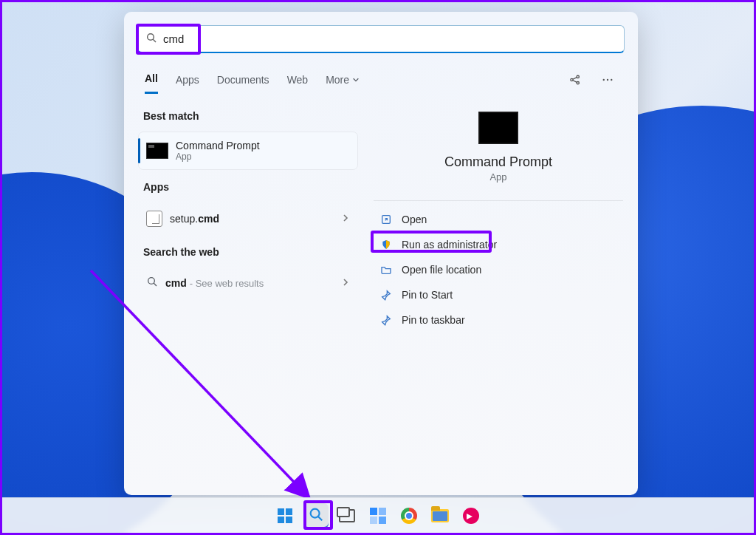  What do you see at coordinates (471, 516) in the screenshot?
I see `app-icon` at bounding box center [471, 516].